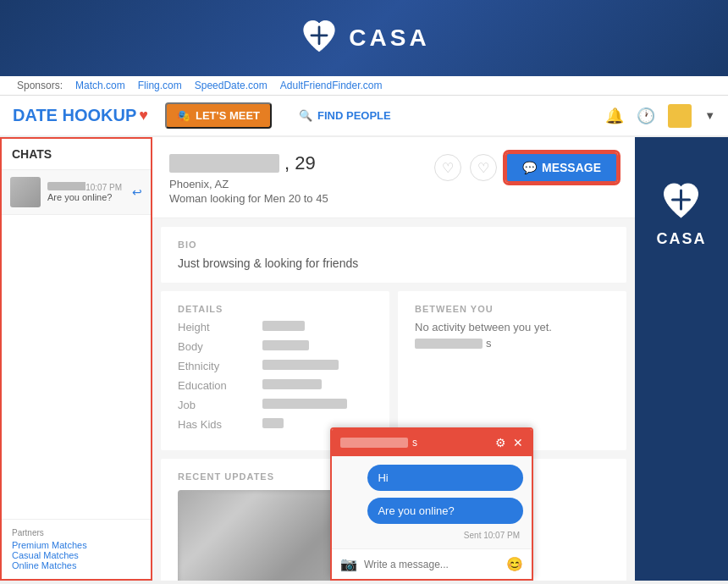  Describe the element at coordinates (332, 85) in the screenshot. I see `sponsor-aff: AdultFriendFinder.com` at that location.